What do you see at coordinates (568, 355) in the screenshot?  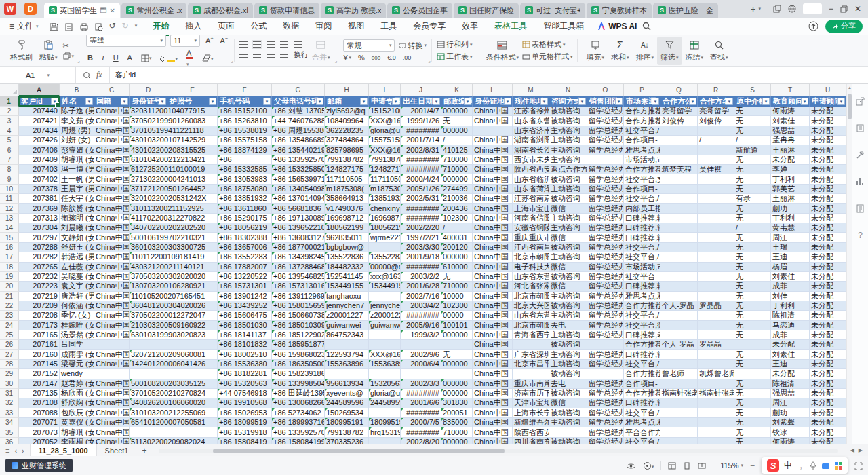 I see `cell-N27: 主动咨询` at bounding box center [568, 355].